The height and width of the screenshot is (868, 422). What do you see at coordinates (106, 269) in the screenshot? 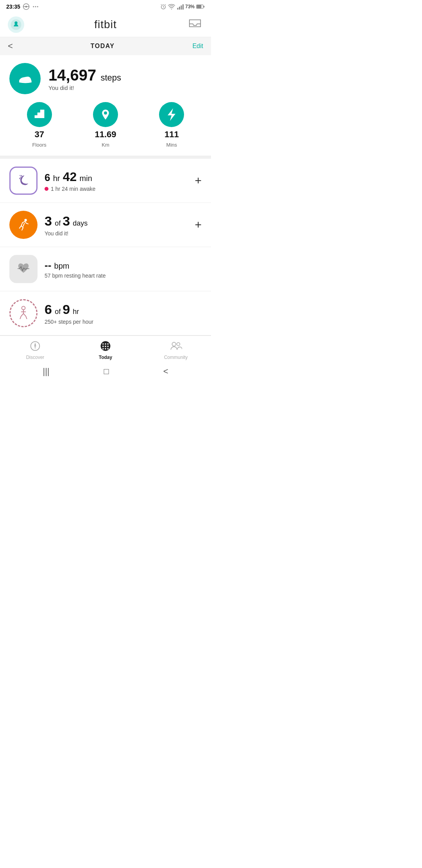
I see `heart-rate-card: -- bpm 57 bpm resting heart rate` at bounding box center [106, 269].